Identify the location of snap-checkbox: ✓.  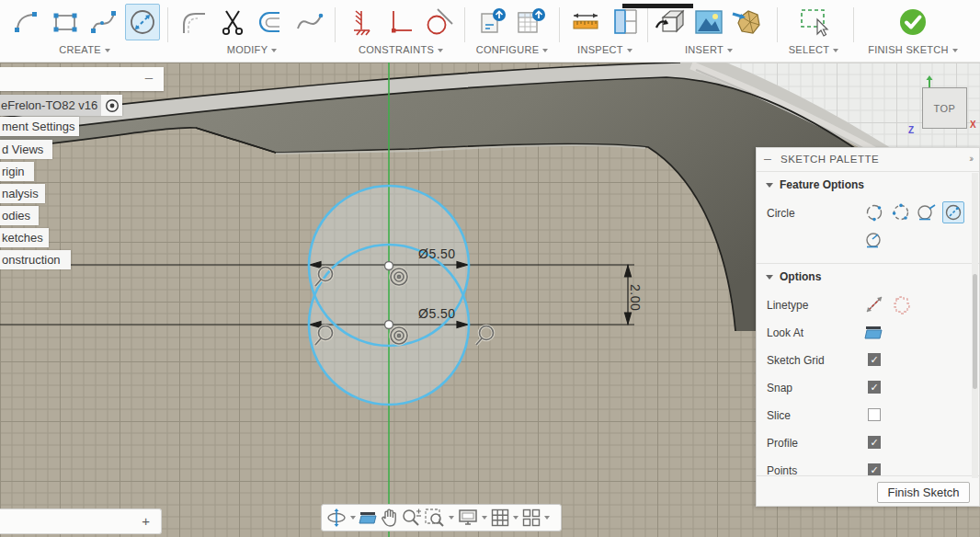
(874, 387).